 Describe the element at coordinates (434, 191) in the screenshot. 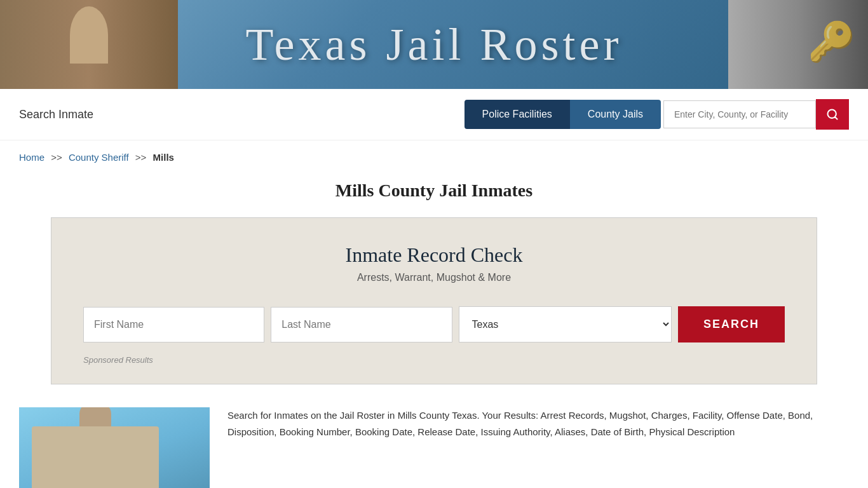

I see `page-title: Mills County Jail Inmates` at that location.